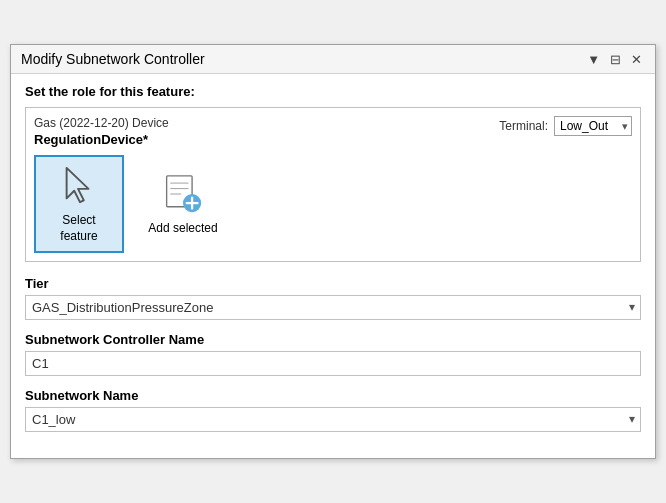 Image resolution: width=666 pixels, height=503 pixels. What do you see at coordinates (78, 228) in the screenshot?
I see `select-feature-label: Selectfeature` at bounding box center [78, 228].